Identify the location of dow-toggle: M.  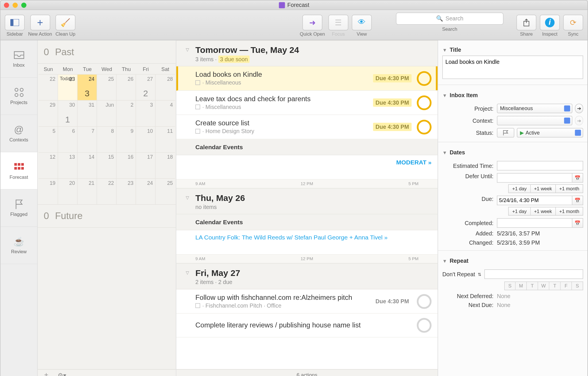
(521, 286).